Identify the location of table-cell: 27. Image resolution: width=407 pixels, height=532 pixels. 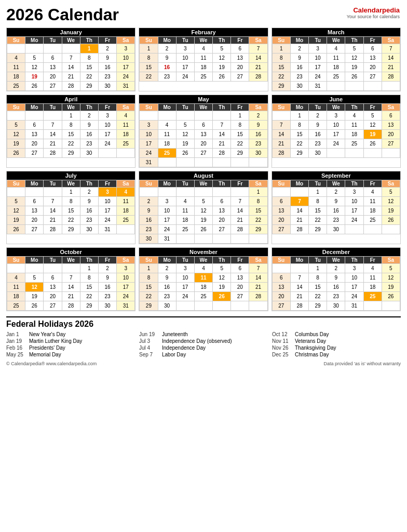
(240, 77).